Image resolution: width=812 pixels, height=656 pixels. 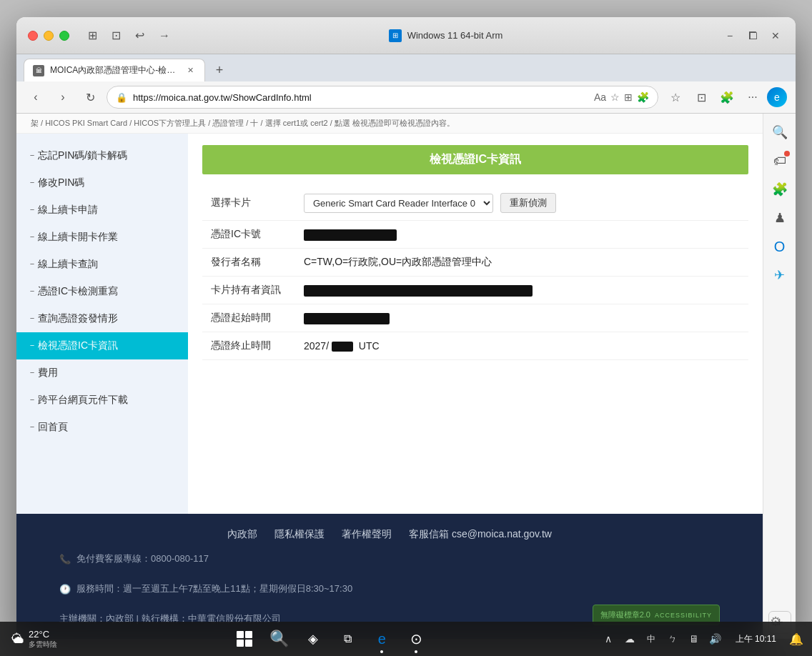 What do you see at coordinates (102, 210) in the screenshot?
I see `nav-item-2: 線上續卡申請` at bounding box center [102, 210].